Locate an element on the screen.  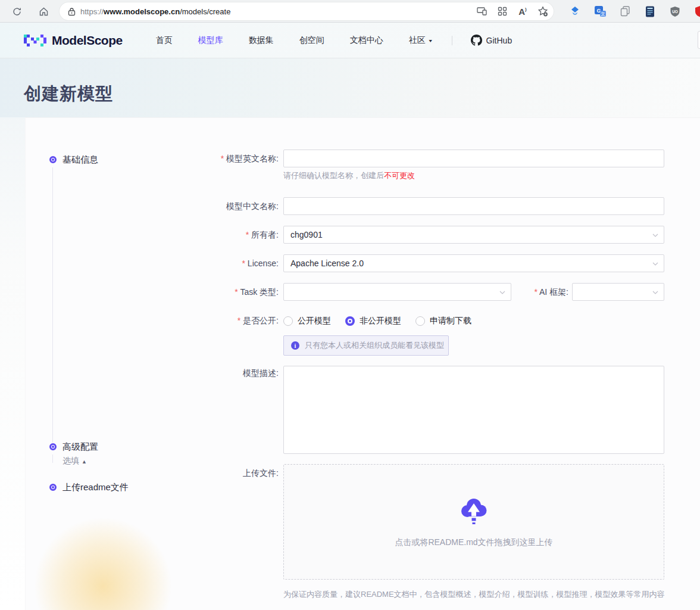
nav-item-models: 模型库 is located at coordinates (211, 41).